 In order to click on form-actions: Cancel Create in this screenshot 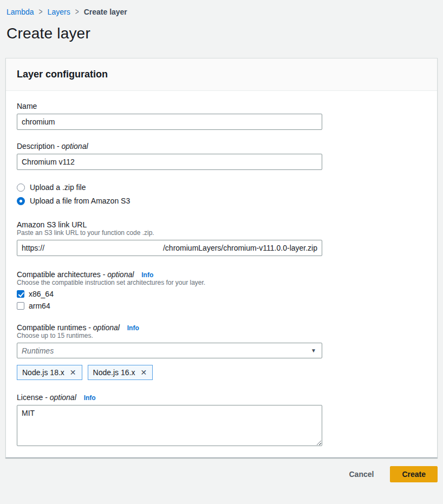, I will do `click(222, 470)`.